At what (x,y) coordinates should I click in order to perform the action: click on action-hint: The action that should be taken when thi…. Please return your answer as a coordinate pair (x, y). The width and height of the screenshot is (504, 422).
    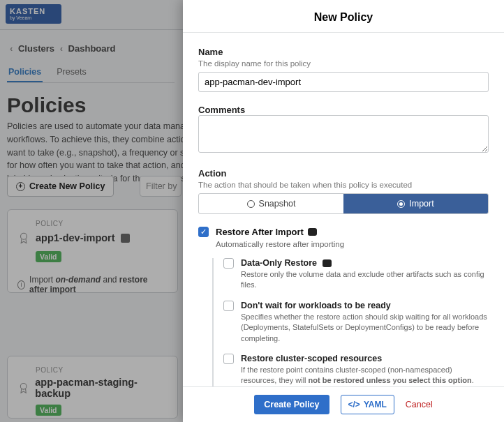
    Looking at the image, I should click on (343, 185).